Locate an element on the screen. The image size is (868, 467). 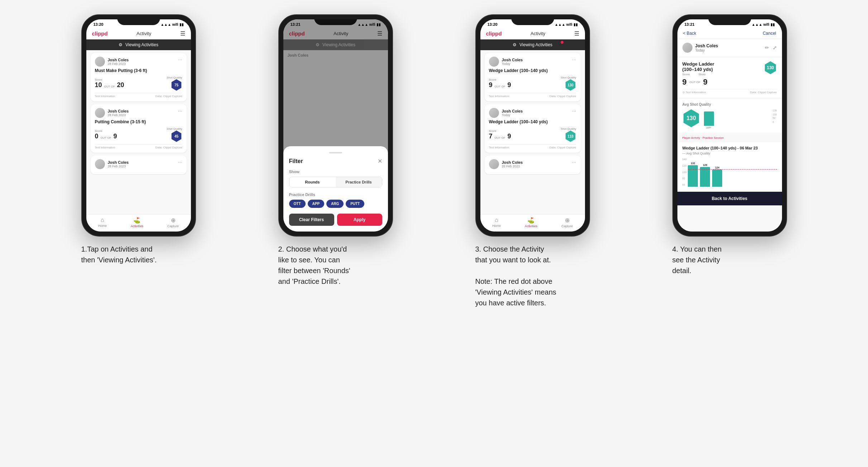
signal-icons-1: ▲▲▲ wifi ▮▮ is located at coordinates (172, 24).